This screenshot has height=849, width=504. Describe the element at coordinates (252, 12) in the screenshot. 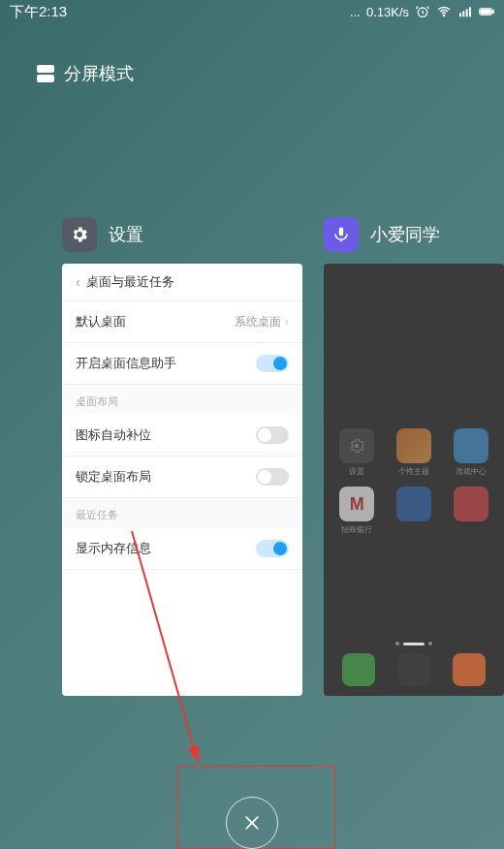

I see `status-bar: 下午2:13 ... 0.13K/s` at that location.